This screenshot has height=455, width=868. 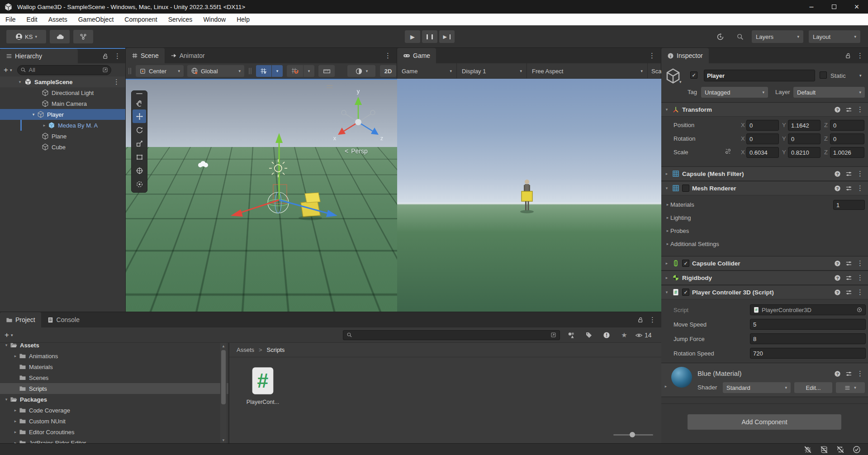 I want to click on search-by-type-button, so click(x=571, y=335).